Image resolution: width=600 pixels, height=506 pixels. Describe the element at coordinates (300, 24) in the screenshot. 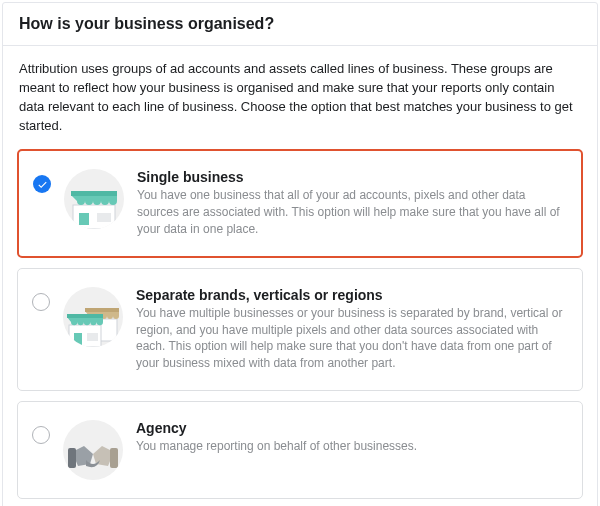

I see `card-header: How is your business organised?` at that location.